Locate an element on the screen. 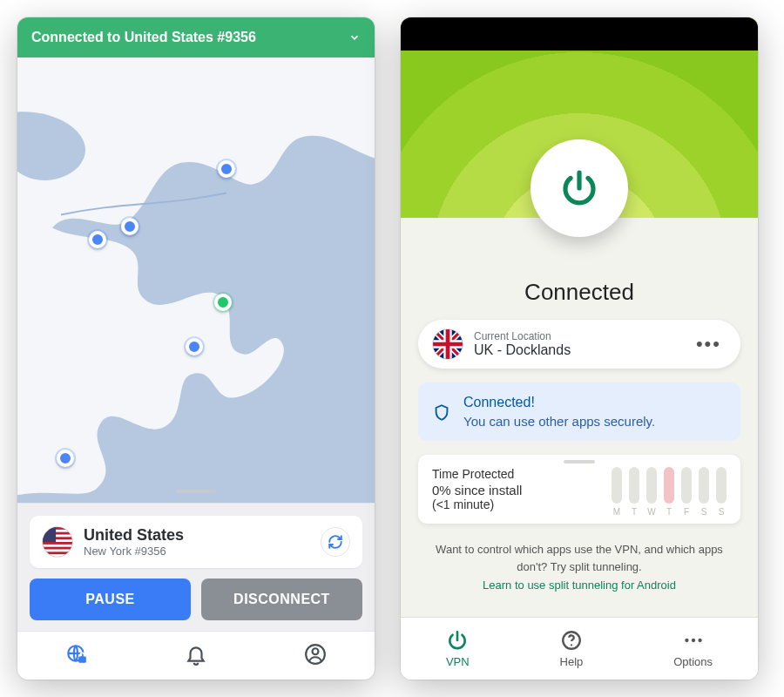  split-tunneling-promo: Want to control which apps use the VPN, … is located at coordinates (579, 568).